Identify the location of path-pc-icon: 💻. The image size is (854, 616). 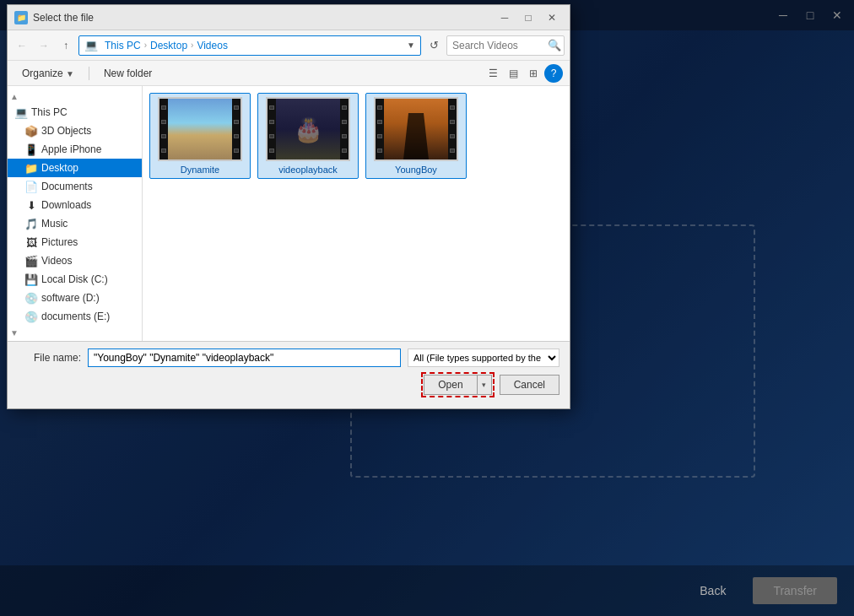
(91, 46).